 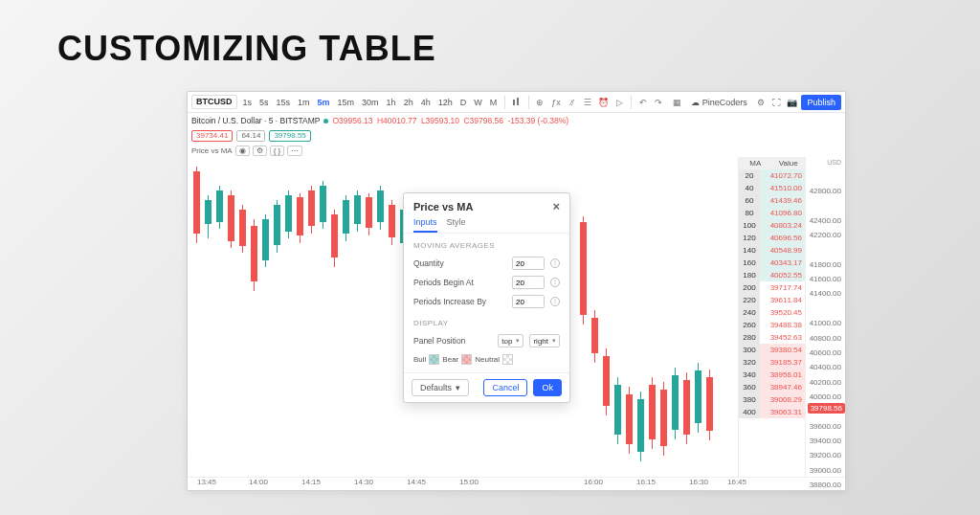 What do you see at coordinates (479, 102) in the screenshot?
I see `timeframe-W: W` at bounding box center [479, 102].